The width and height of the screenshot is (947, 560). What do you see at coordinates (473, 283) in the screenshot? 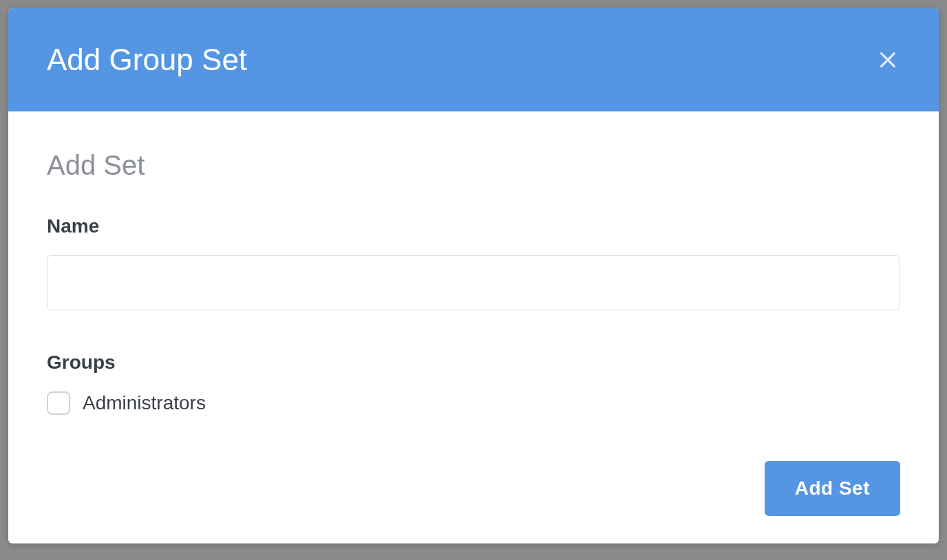
I see `name-input` at bounding box center [473, 283].